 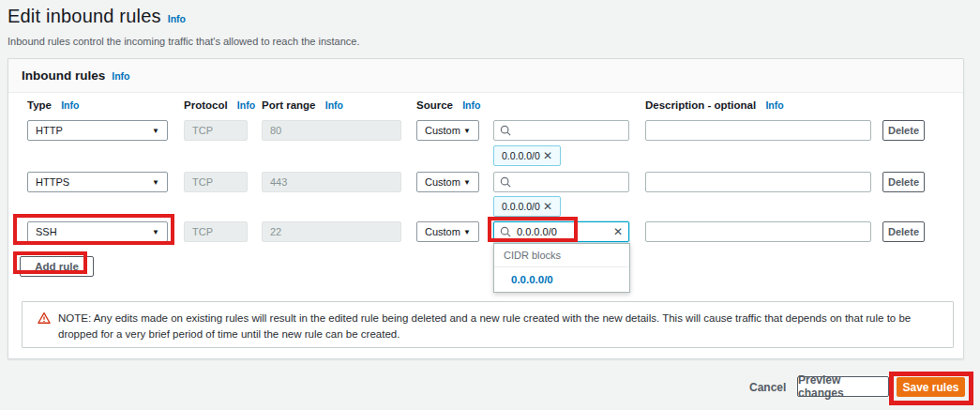 What do you see at coordinates (767, 387) in the screenshot?
I see `cancel-button: Cancel` at bounding box center [767, 387].